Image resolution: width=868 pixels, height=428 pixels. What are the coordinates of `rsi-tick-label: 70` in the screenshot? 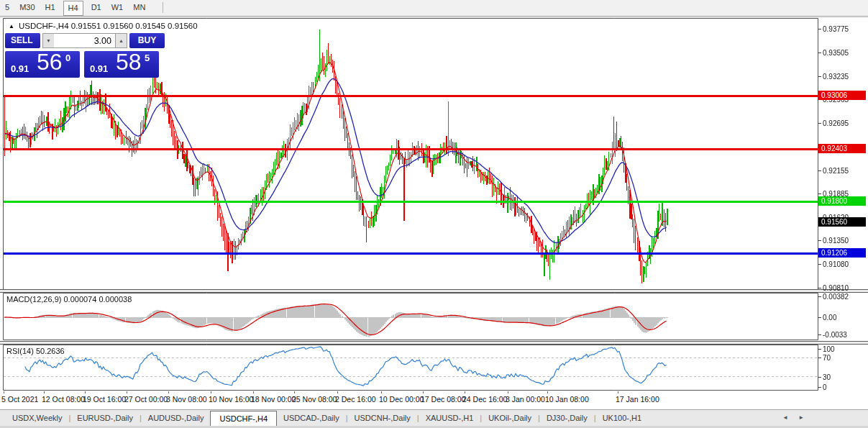 It's located at (827, 358).